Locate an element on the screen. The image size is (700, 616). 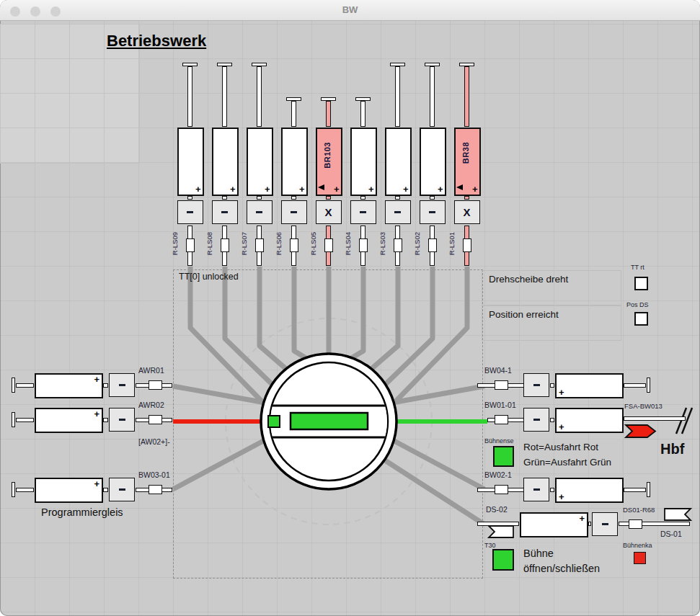
legend-gruen-text: Grün=Ausfahrt Grün is located at coordinates (567, 463).